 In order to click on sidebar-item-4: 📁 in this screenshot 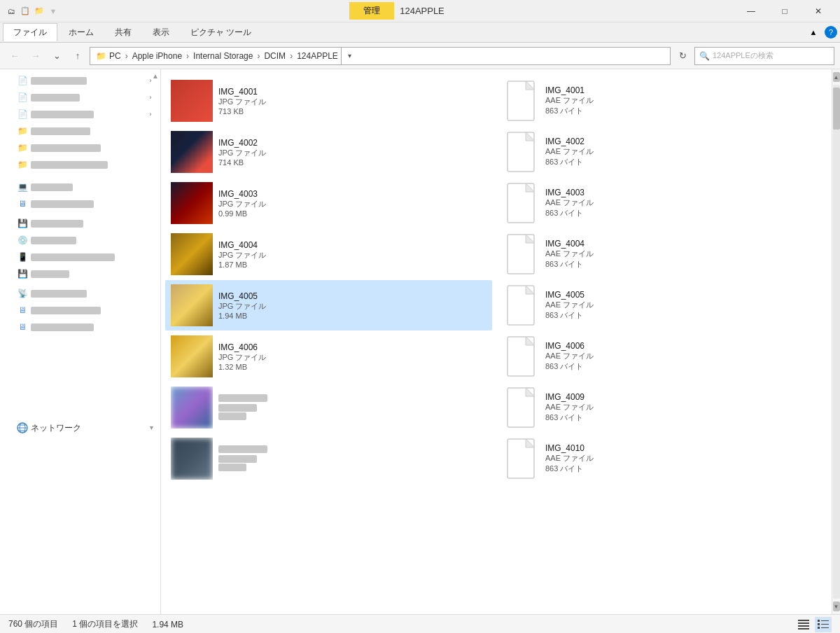, I will do `click(80, 131)`.